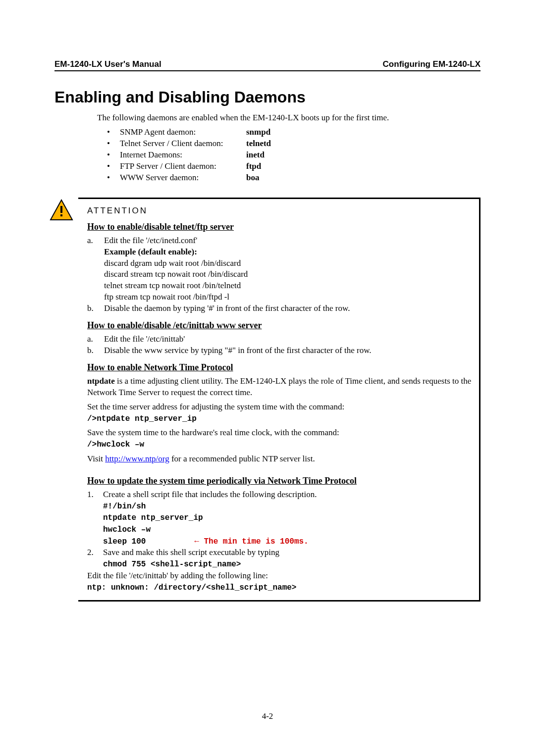  I want to click on warning-triangle-icon, so click(61, 211).